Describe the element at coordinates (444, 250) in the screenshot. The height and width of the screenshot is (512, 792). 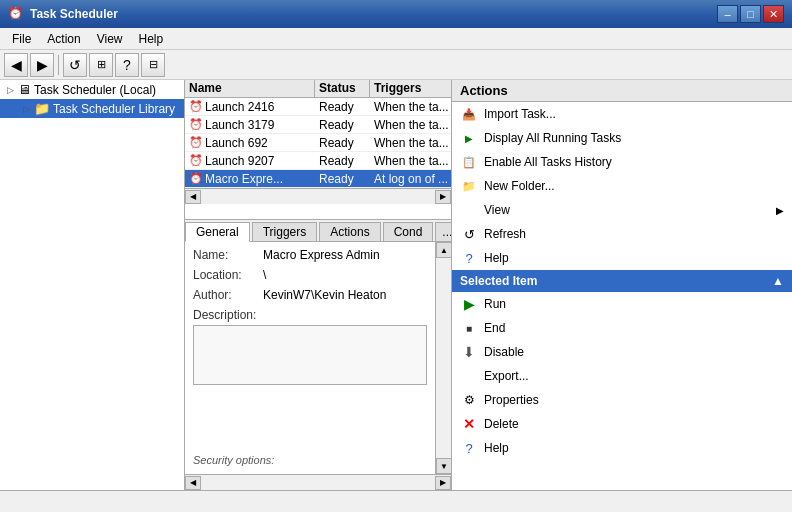
I see `detail-scroll-up: ▲` at that location.